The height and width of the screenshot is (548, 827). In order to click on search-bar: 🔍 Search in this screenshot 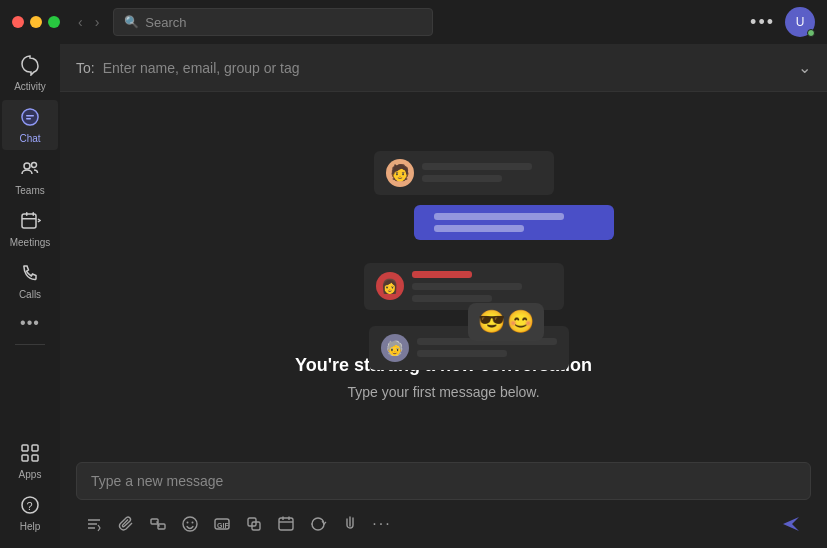, I will do `click(272, 22)`.